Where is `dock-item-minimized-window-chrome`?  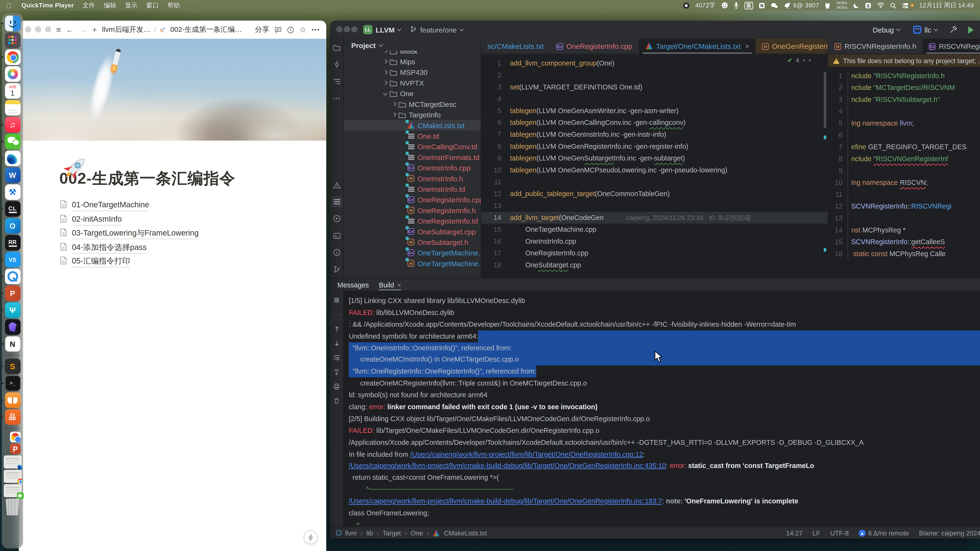
dock-item-minimized-window-chrome is located at coordinates (13, 476).